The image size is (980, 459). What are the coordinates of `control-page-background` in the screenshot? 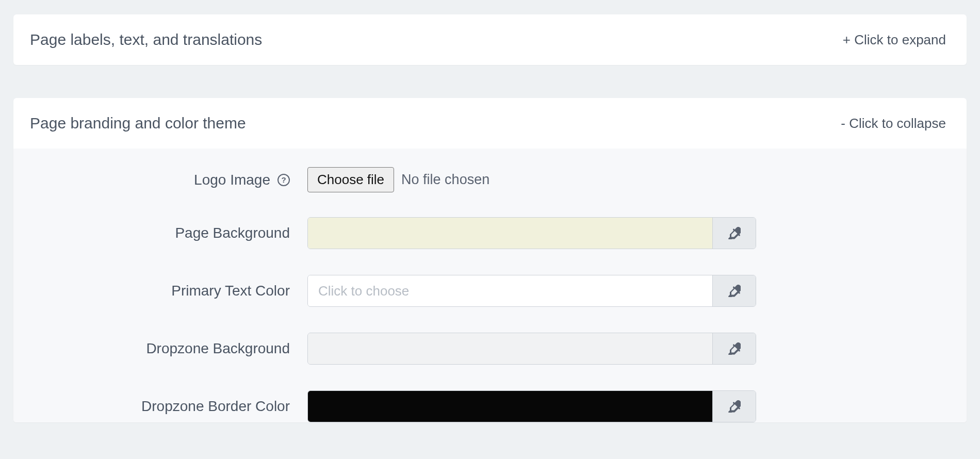 It's located at (532, 233).